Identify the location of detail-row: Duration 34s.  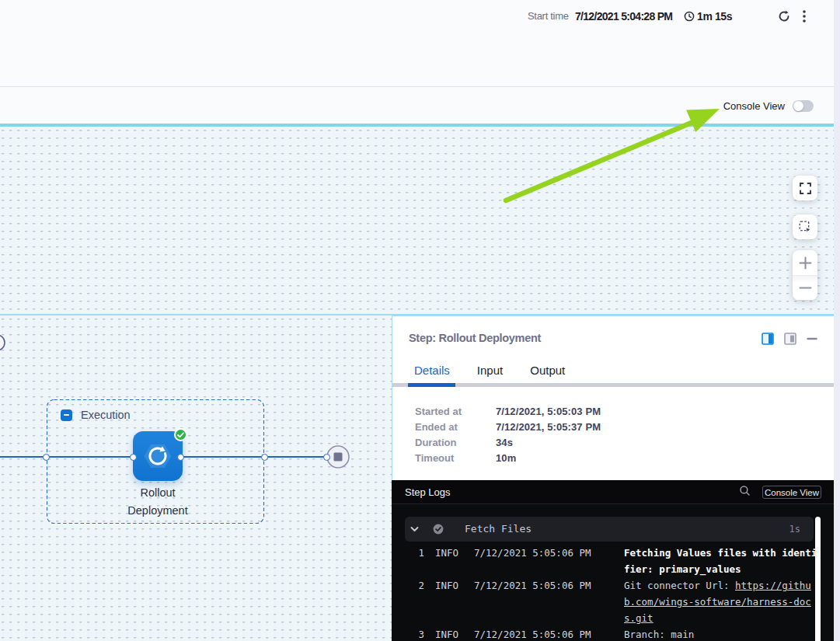
(508, 442).